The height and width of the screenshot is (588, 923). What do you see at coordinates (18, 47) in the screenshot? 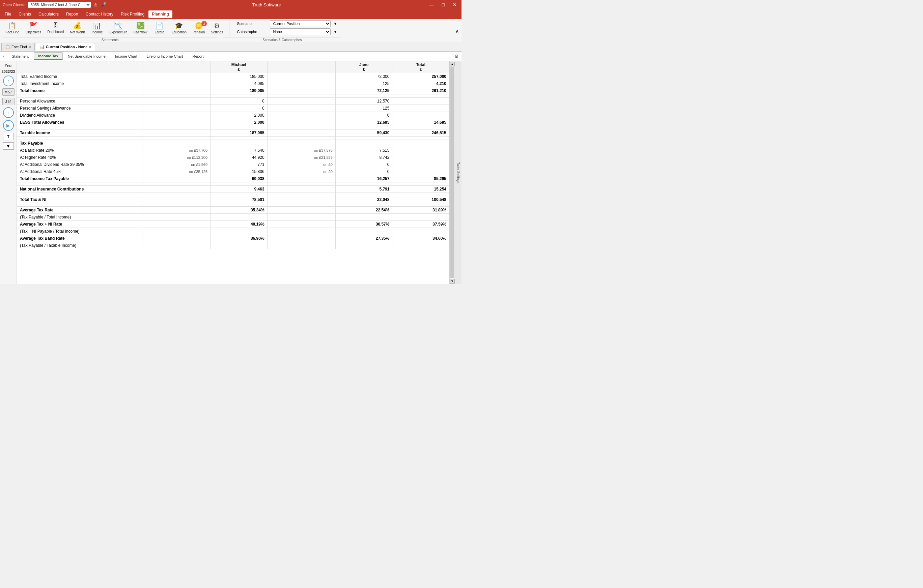
I see `tab-fact-find: 📋 Fact Find ✕` at bounding box center [18, 47].